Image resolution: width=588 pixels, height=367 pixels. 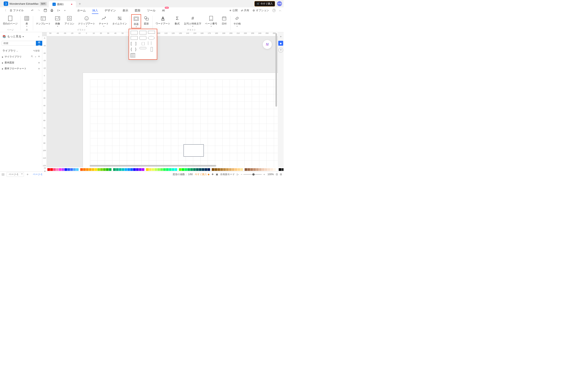 What do you see at coordinates (134, 43) in the screenshot?
I see `container-opt-7: []` at bounding box center [134, 43].